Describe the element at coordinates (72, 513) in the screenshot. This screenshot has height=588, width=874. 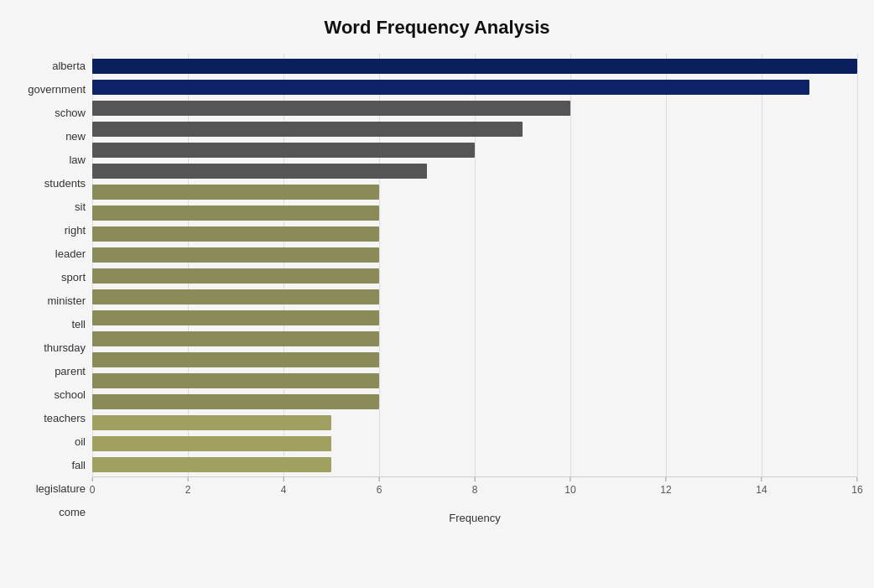
I see `y-label: come` at that location.